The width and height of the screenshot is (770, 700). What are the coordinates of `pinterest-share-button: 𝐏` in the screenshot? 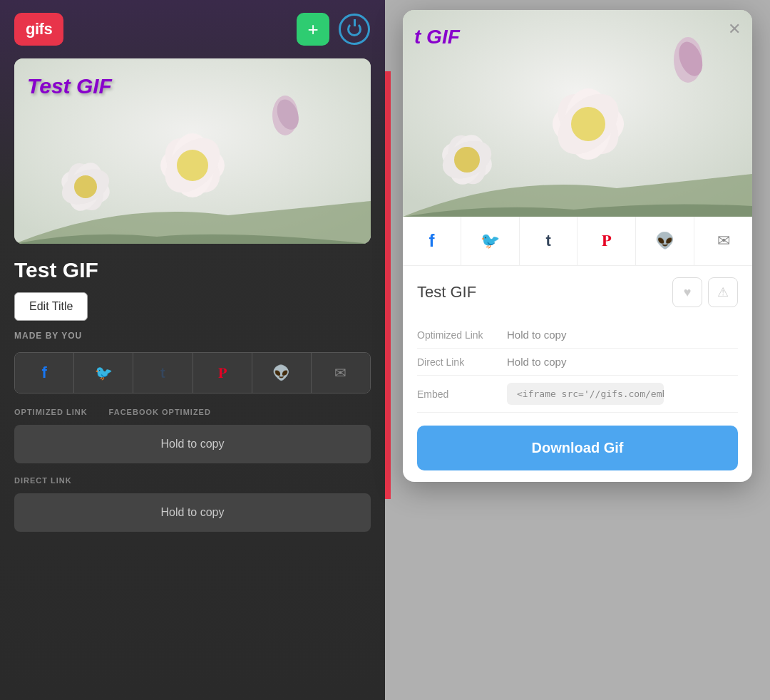 It's located at (222, 373).